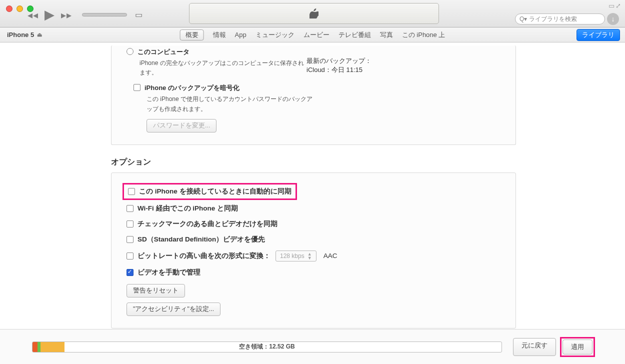 The image size is (625, 364). I want to click on device-name-label: iPhone 5 ⏏, so click(24, 35).